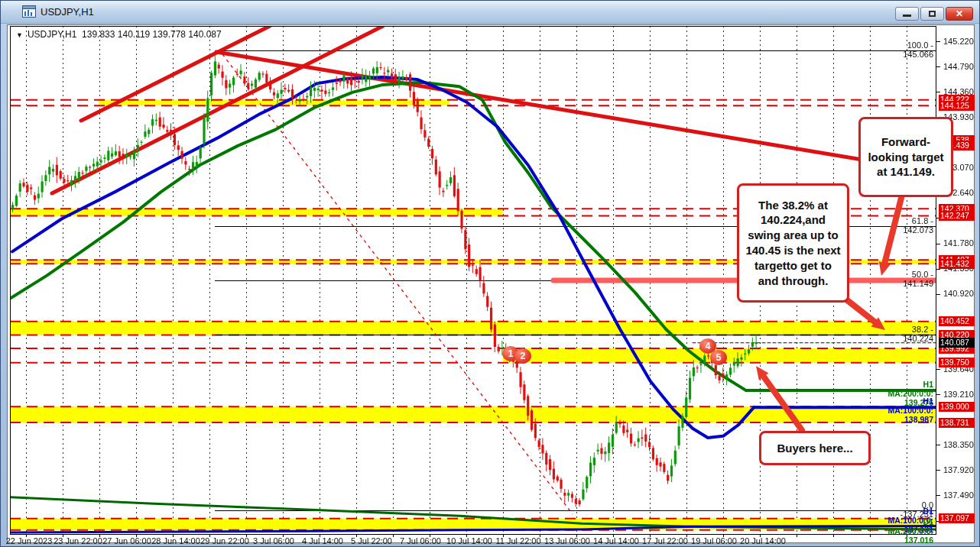 The image size is (980, 547). What do you see at coordinates (29, 541) in the screenshot?
I see `x-axis-label: 22 Jun 2023` at bounding box center [29, 541].